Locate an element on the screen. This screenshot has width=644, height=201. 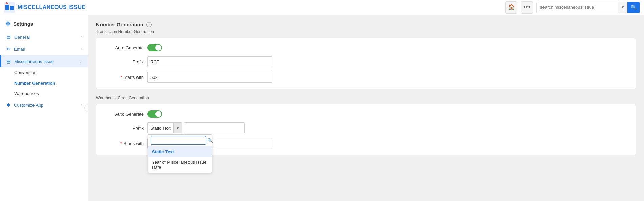
warehouse-starts-with-label: *Starts with is located at coordinates (124, 143).